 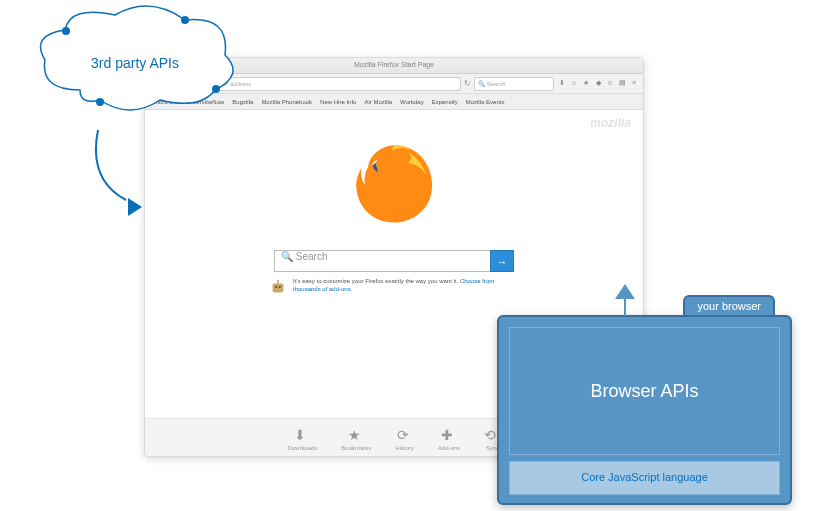 I want to click on star-icon: ★, so click(x=356, y=435).